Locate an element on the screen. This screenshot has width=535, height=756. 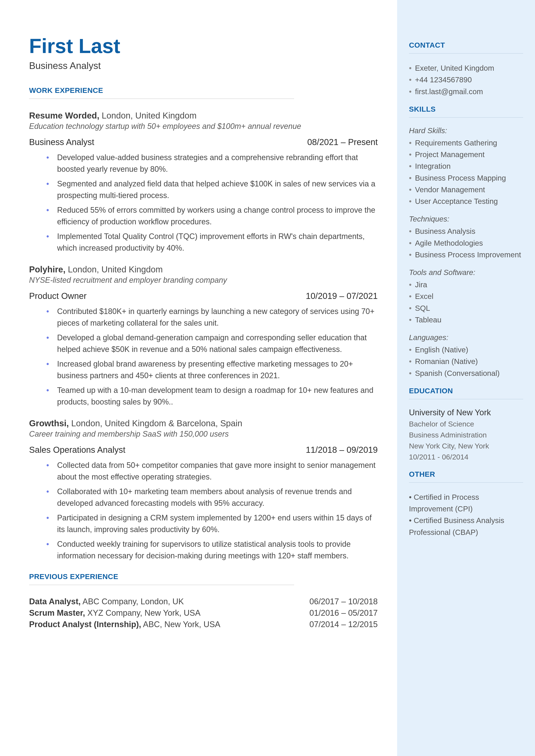
previous-entry: Data Analyst, ABC Company, London, UK06/… is located at coordinates (204, 602).